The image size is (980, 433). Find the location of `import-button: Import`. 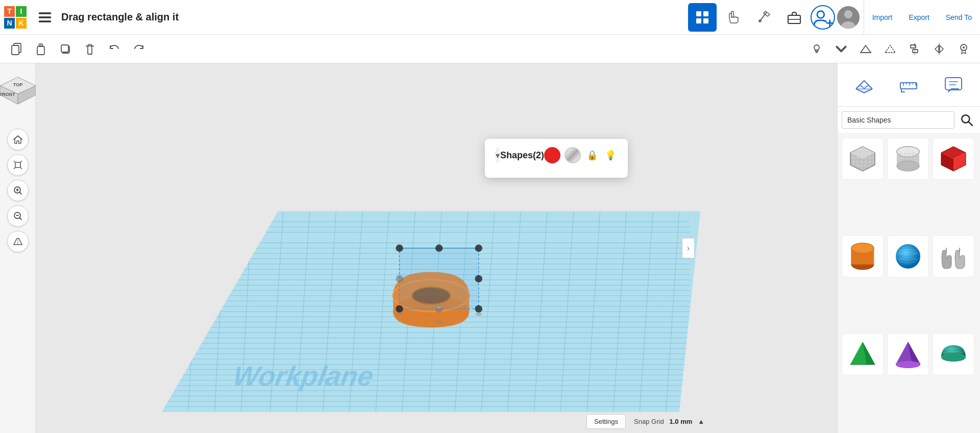

import-button: Import is located at coordinates (883, 17).